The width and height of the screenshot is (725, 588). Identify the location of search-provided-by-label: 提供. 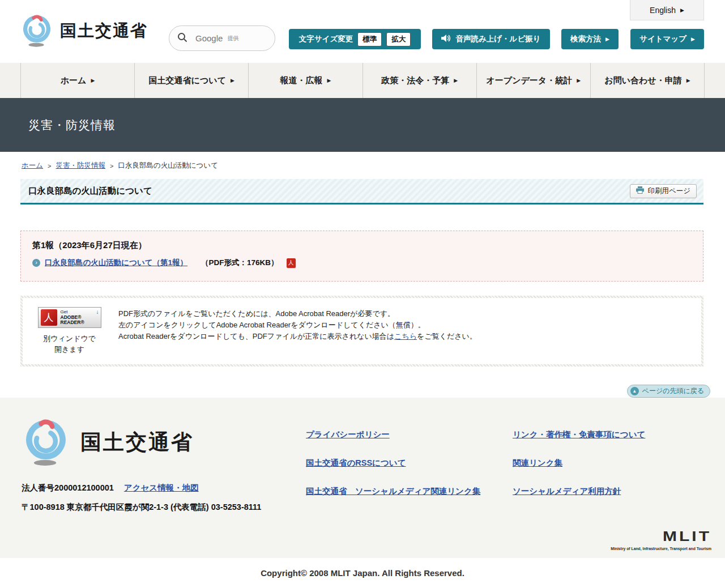
(233, 39).